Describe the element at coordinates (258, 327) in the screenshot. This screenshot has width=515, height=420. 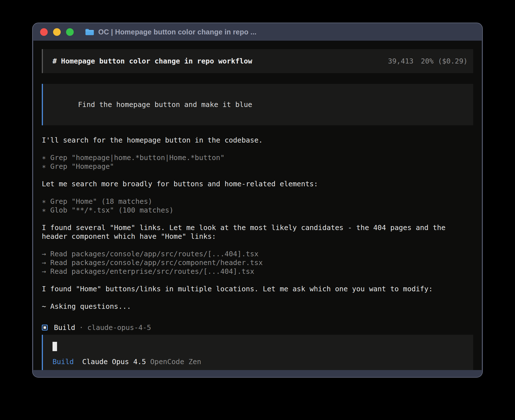
I see `agent-status-row: Build · claude-opus-4-5` at that location.